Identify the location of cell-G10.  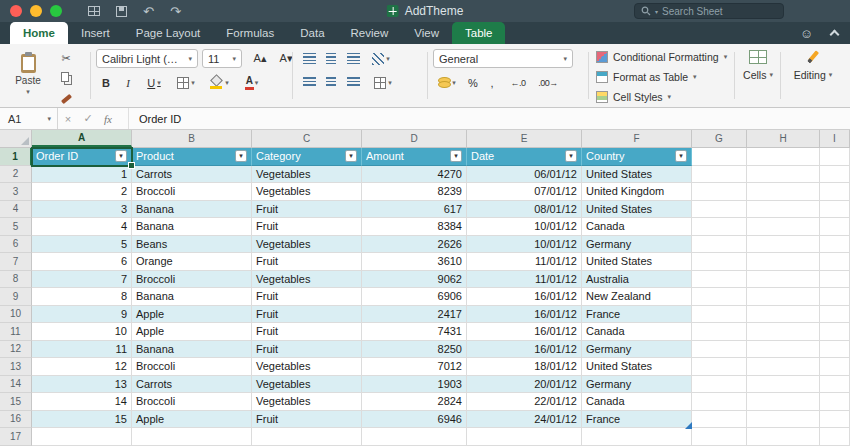
(720, 315).